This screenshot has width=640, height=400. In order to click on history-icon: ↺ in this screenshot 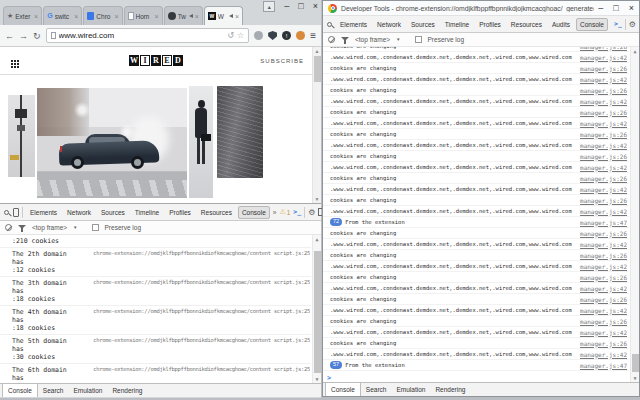, I will do `click(230, 36)`.